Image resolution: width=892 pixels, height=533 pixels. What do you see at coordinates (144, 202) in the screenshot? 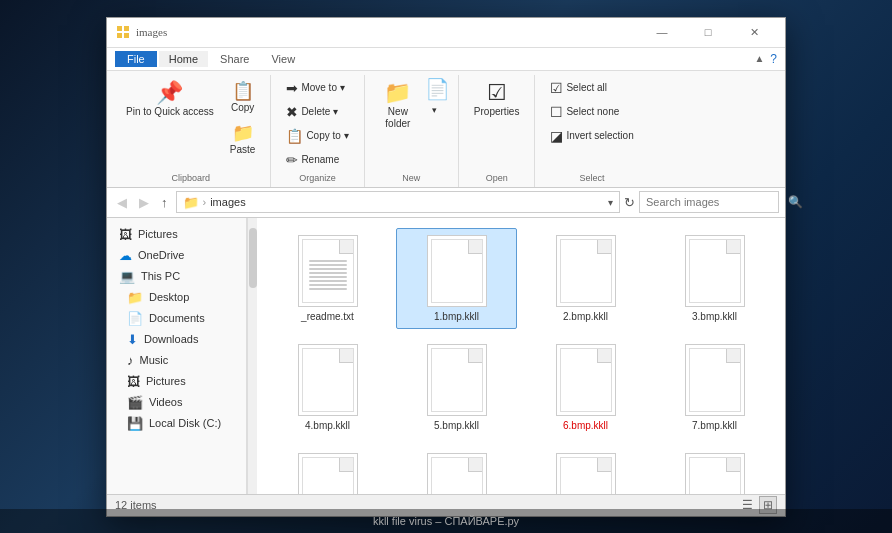
I see `forward-button: ▶` at bounding box center [144, 202].